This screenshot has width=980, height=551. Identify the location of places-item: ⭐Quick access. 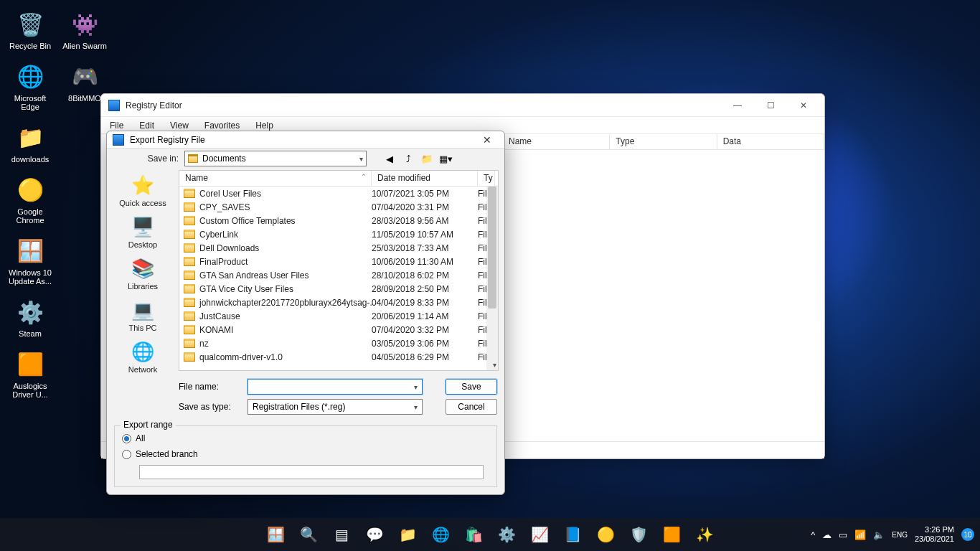
(143, 190).